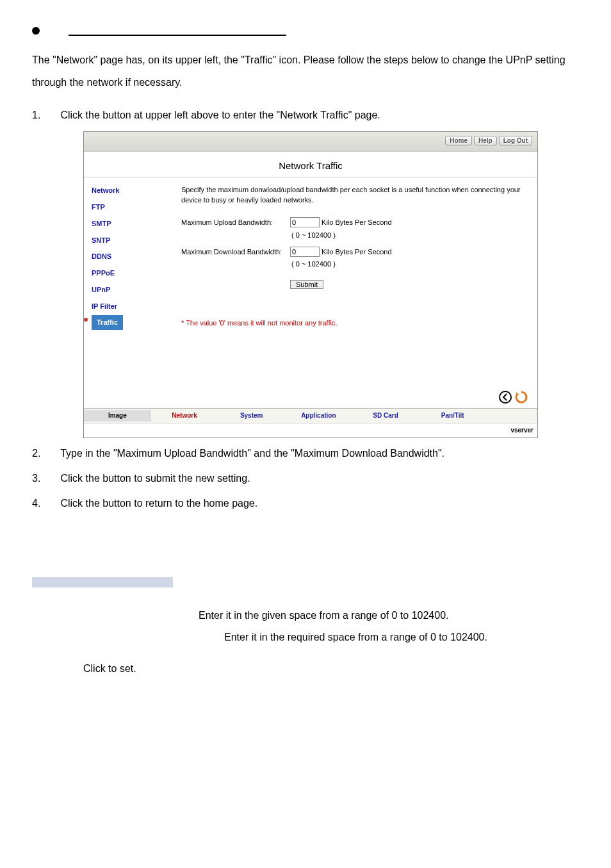  I want to click on desc-line-submit: Click to set., so click(306, 669).